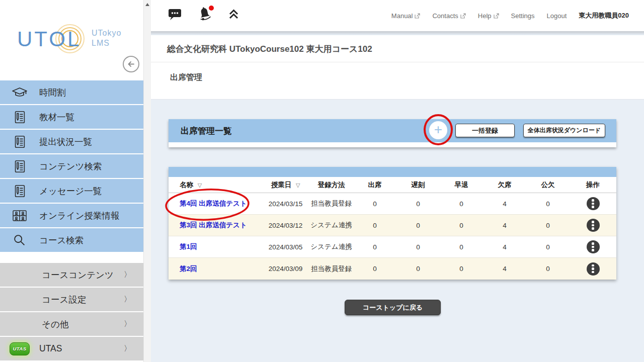 Image resolution: width=644 pixels, height=362 pixels. What do you see at coordinates (604, 16) in the screenshot?
I see `username-display: 東大用教職員020` at bounding box center [604, 16].